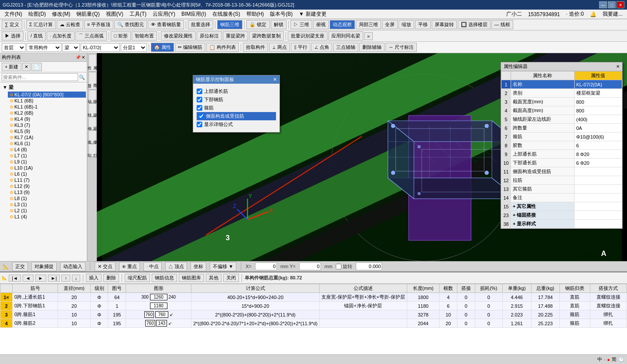  Describe the element at coordinates (372, 47) in the screenshot. I see `tab-del-axis: 删除辅轴` at that location.